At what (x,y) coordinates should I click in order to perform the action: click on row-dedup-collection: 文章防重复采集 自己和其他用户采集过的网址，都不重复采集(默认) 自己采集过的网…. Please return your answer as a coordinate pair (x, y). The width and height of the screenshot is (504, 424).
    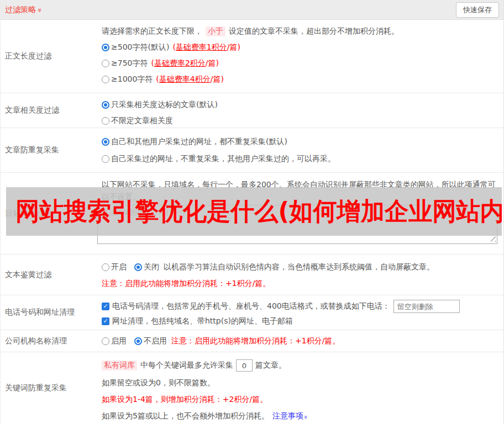
    Looking at the image, I should click on (252, 150).